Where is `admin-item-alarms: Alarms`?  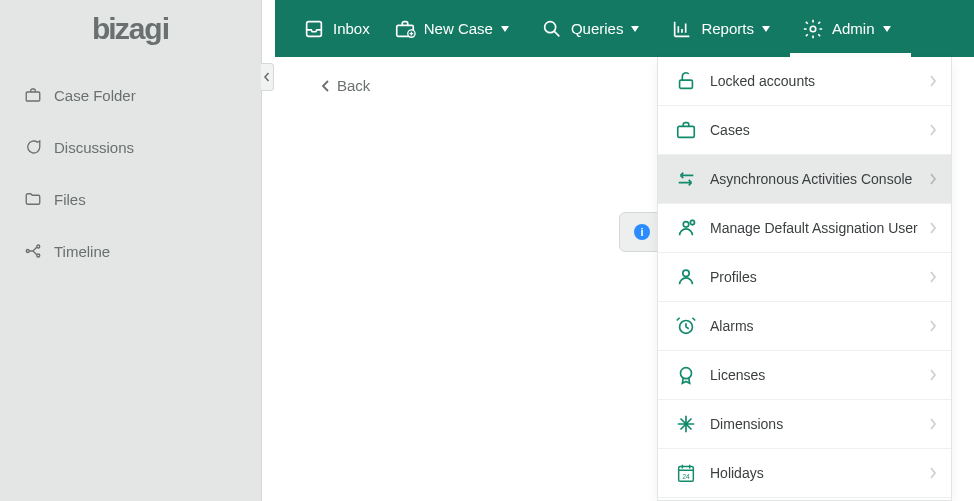 admin-item-alarms: Alarms is located at coordinates (804, 326).